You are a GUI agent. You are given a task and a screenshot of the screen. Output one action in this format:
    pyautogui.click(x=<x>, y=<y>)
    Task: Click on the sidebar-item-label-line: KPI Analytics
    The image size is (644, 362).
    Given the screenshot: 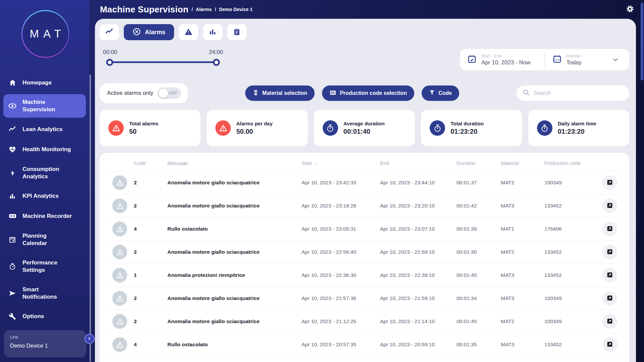 What is the action you would take?
    pyautogui.click(x=41, y=196)
    